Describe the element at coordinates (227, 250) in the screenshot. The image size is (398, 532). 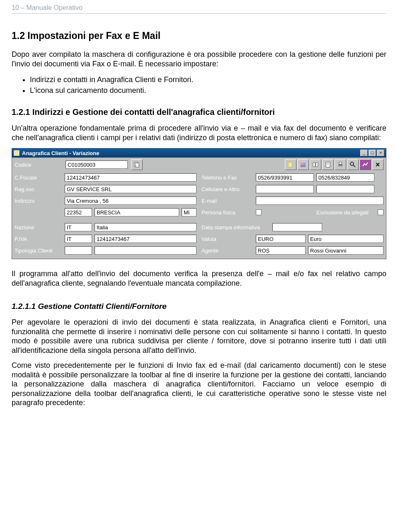
I see `label-agente: Agente` at that location.